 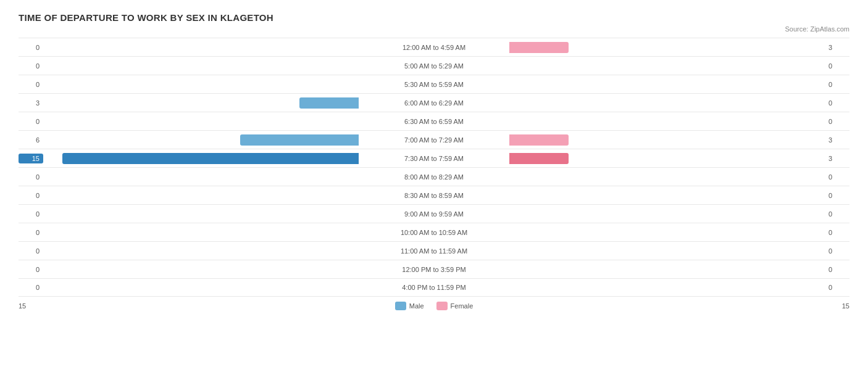 What do you see at coordinates (434, 65) in the screenshot?
I see `bars-container: 5:00 AM to 5:29 AM` at bounding box center [434, 65].